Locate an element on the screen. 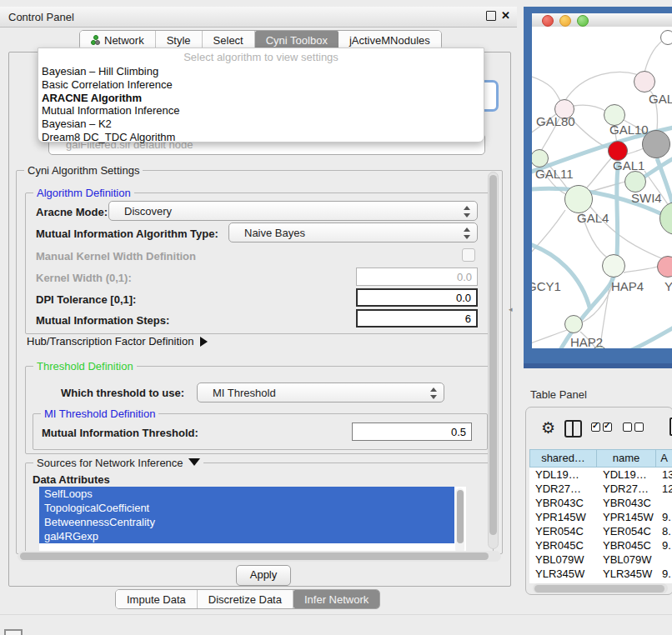 Image resolution: width=672 pixels, height=635 pixels. zoom-traffic-light is located at coordinates (583, 21).